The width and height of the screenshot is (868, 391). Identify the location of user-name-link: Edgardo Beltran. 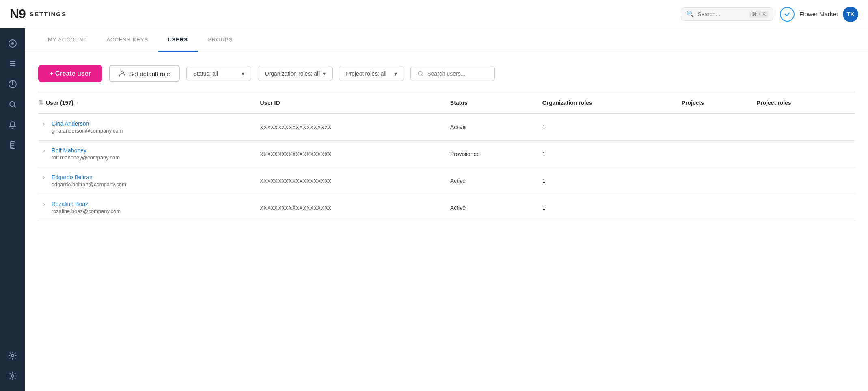
(72, 177).